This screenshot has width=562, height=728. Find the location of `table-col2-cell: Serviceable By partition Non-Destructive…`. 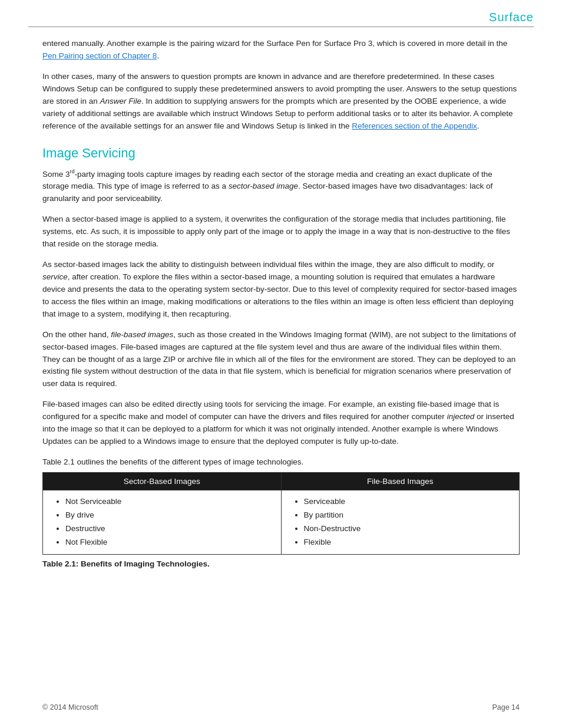

table-col2-cell: Serviceable By partition Non-Destructive… is located at coordinates (401, 522).